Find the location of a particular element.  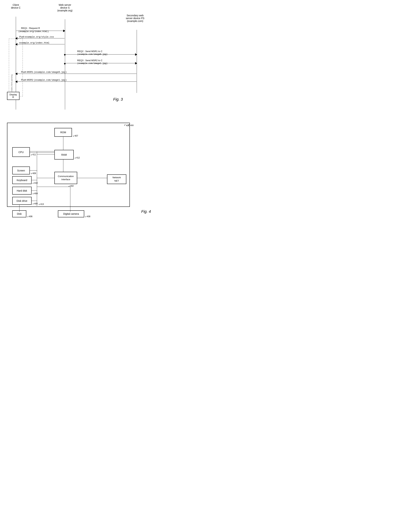

comm-network-line is located at coordinates (92, 178).